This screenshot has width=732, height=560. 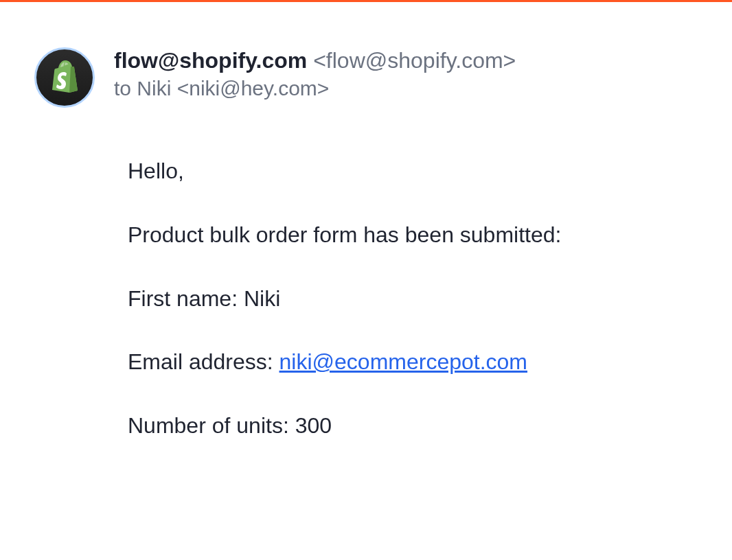 What do you see at coordinates (366, 76) in the screenshot?
I see `email-header: flow@shopify.com <flow@shopify.com> to N…` at bounding box center [366, 76].